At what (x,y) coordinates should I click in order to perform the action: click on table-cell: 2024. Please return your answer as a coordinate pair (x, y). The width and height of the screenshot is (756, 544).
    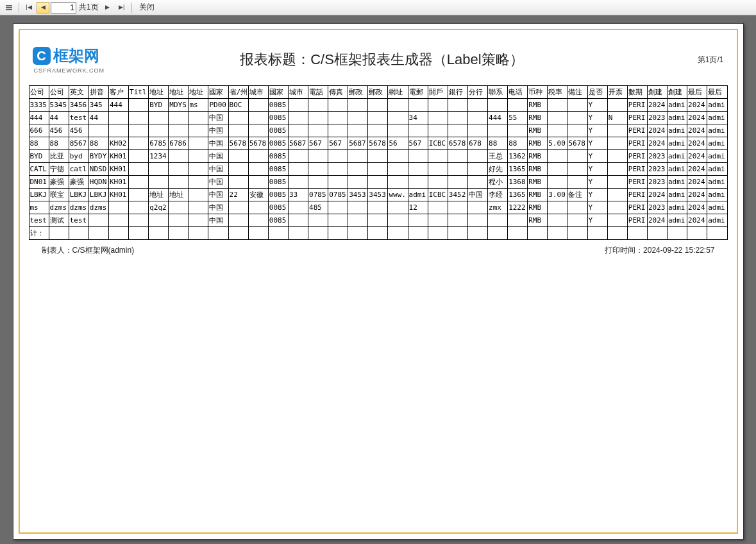
    Looking at the image, I should click on (657, 195).